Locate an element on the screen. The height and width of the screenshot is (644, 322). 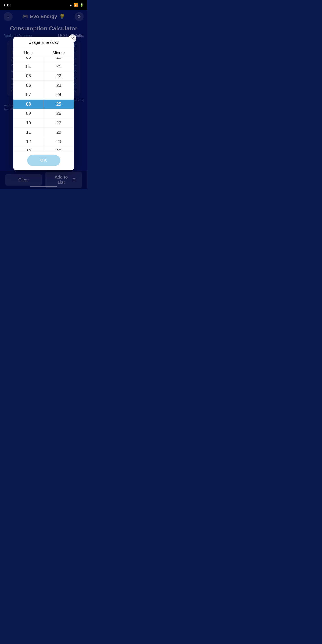
ok-button-wrap: OK is located at coordinates (44, 161).